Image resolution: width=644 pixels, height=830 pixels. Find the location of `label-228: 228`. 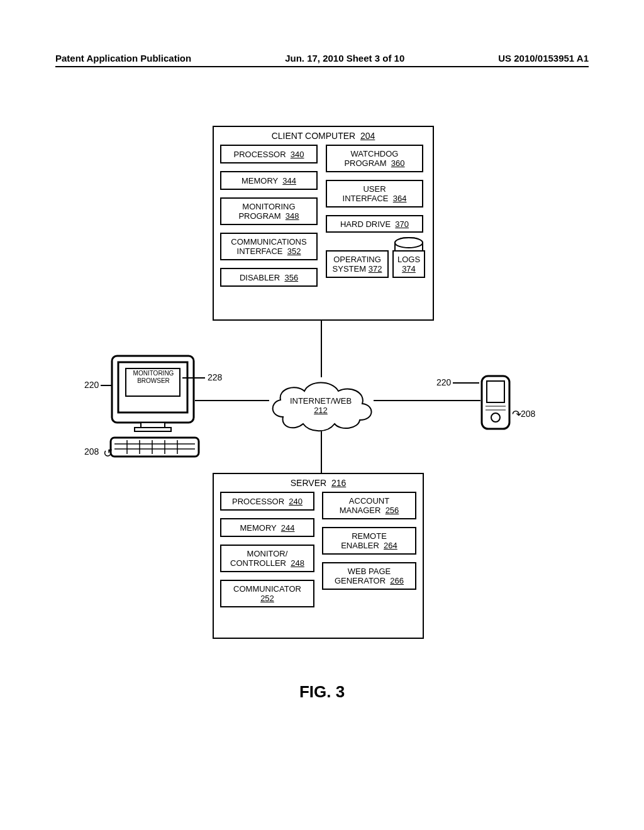

label-228: 228 is located at coordinates (215, 377).